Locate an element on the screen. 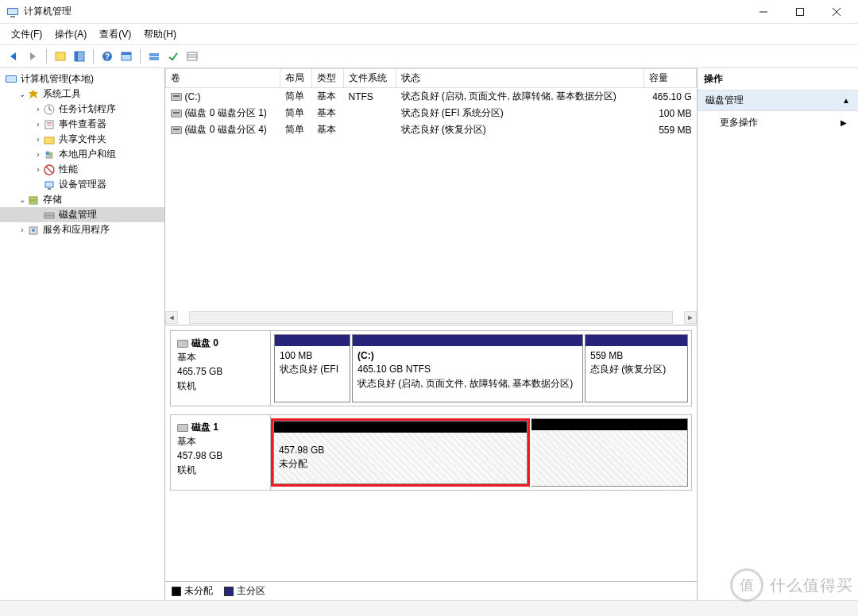 The image size is (858, 616). back-button is located at coordinates (14, 56).